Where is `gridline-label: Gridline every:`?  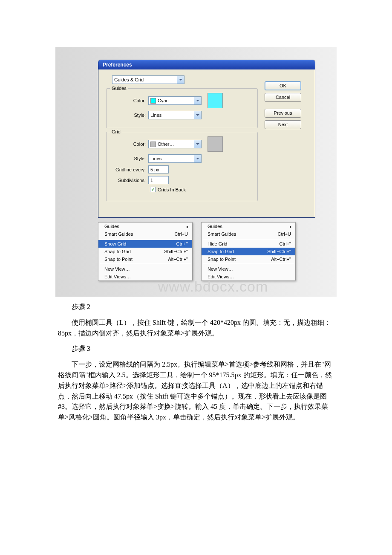
gridline-label: Gridline every: is located at coordinates (130, 170).